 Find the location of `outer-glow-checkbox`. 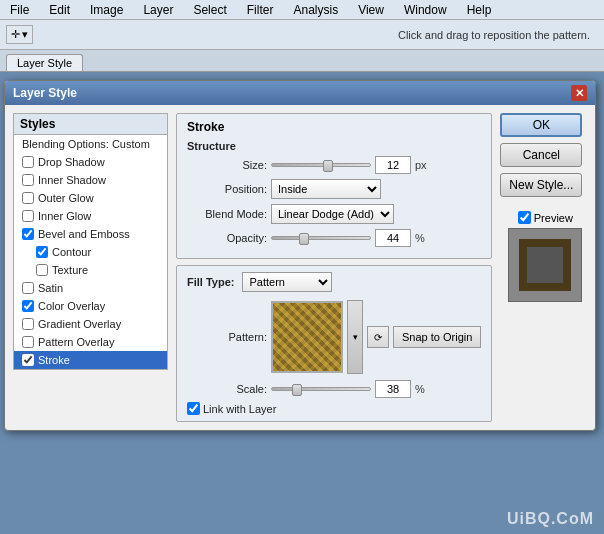

outer-glow-checkbox is located at coordinates (28, 198).